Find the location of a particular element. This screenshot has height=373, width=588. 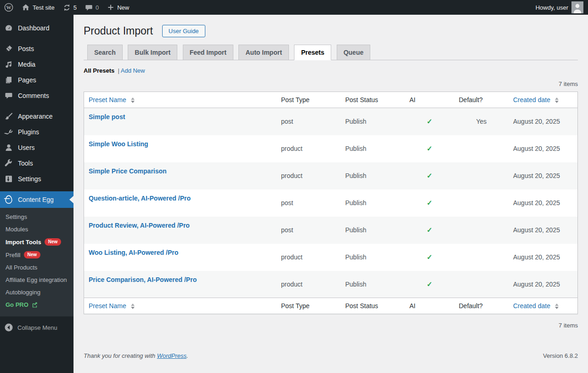

submenu-item-go-pro: Go PRO is located at coordinates (37, 304).